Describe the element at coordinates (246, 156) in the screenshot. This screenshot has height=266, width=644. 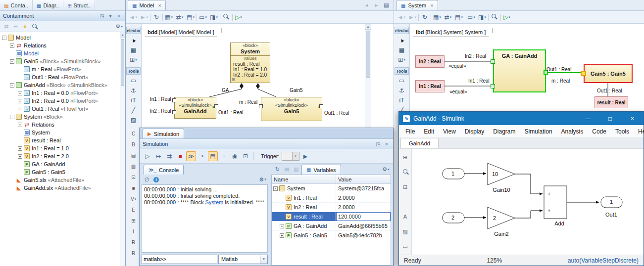
I see `export-result-icon: ⊡` at that location.